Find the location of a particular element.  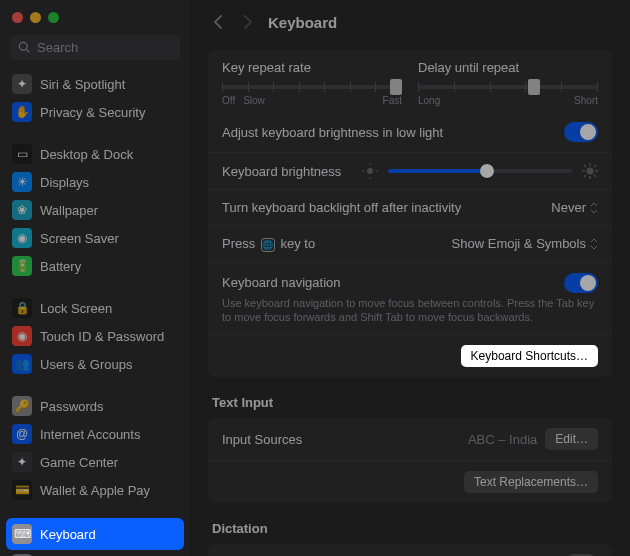

kbd-nav-desc: Use keyboard navigation to move focus be… is located at coordinates (410, 310).